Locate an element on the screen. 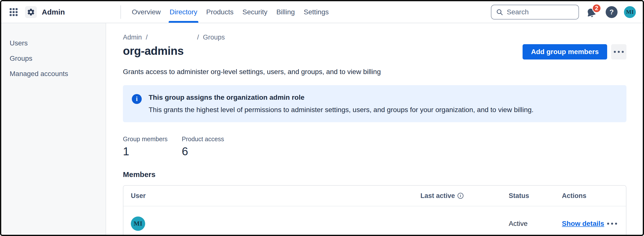 This screenshot has height=236, width=644. grid-icon is located at coordinates (14, 12).